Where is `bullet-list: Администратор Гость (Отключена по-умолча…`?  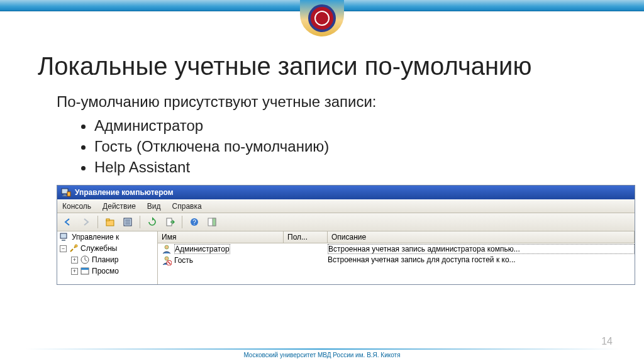
bullet-list: Администратор Гость (Отключена по-умолча… is located at coordinates (357, 147).